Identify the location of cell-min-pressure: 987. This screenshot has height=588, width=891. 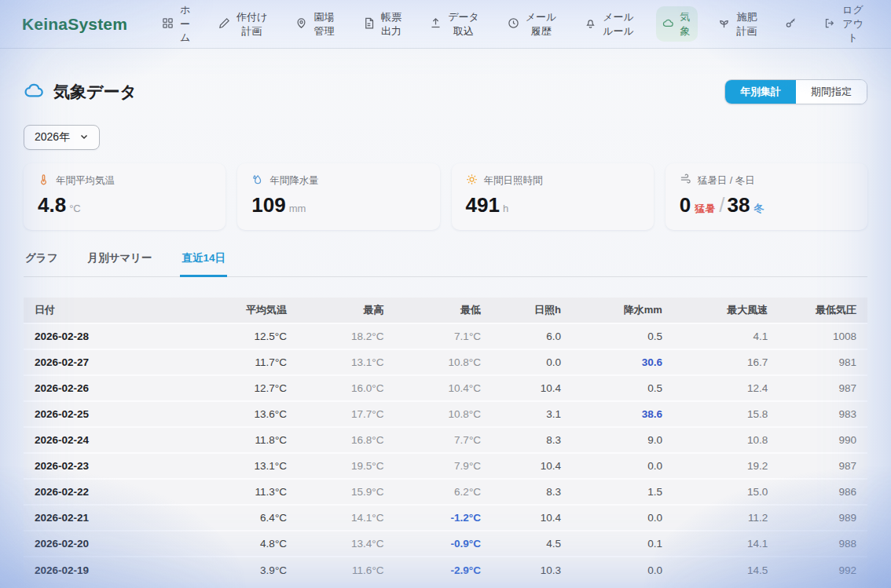
(823, 388).